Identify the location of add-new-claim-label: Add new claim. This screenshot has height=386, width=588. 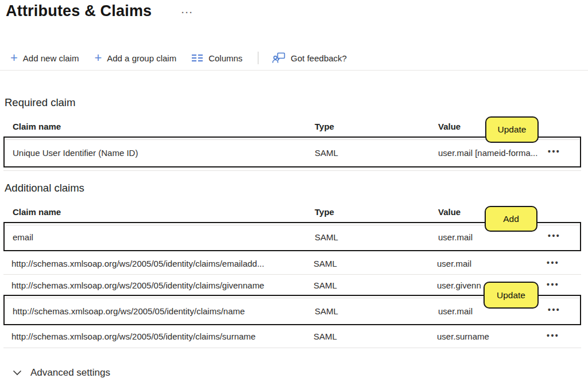
(51, 59).